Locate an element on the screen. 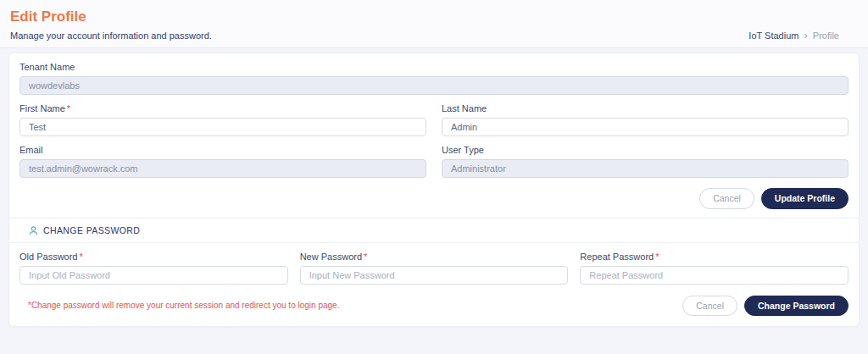 The height and width of the screenshot is (354, 868). repeat-password-field-group: Repeat Password* is located at coordinates (714, 268).